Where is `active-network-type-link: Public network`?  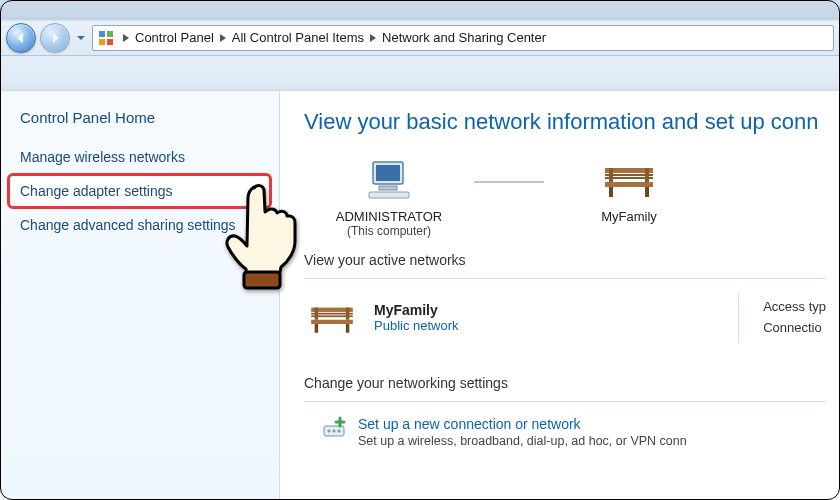
active-network-type-link: Public network is located at coordinates (416, 326).